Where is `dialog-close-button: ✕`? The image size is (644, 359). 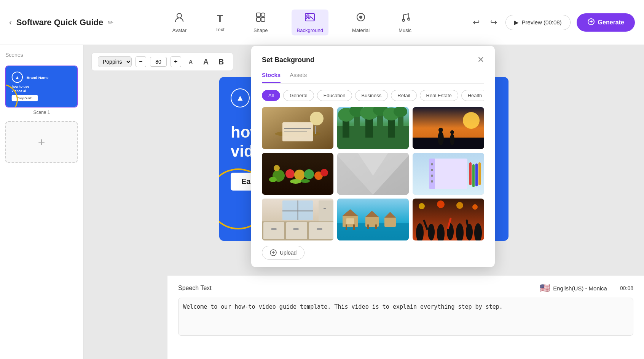
dialog-close-button: ✕ is located at coordinates (481, 60).